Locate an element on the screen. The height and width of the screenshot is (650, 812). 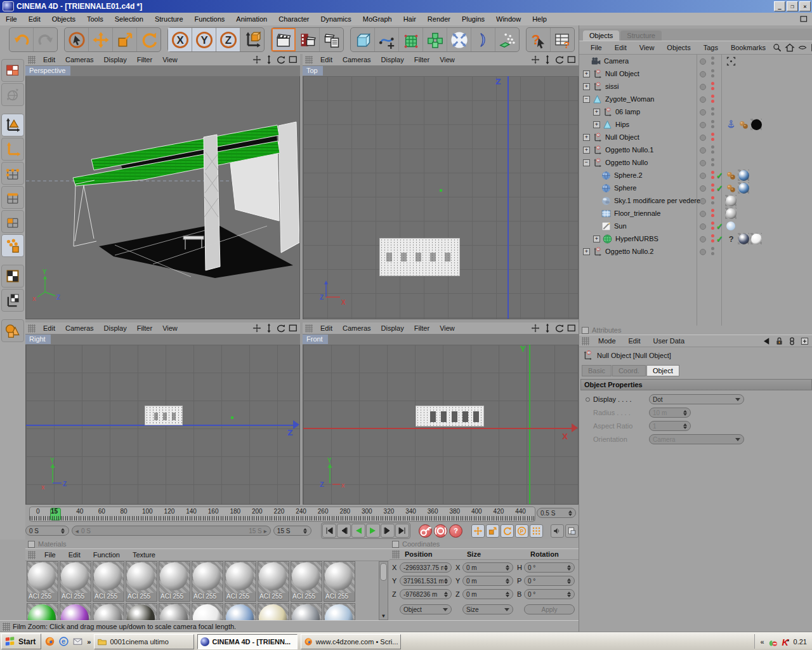
key-scale-button is located at coordinates (492, 531).